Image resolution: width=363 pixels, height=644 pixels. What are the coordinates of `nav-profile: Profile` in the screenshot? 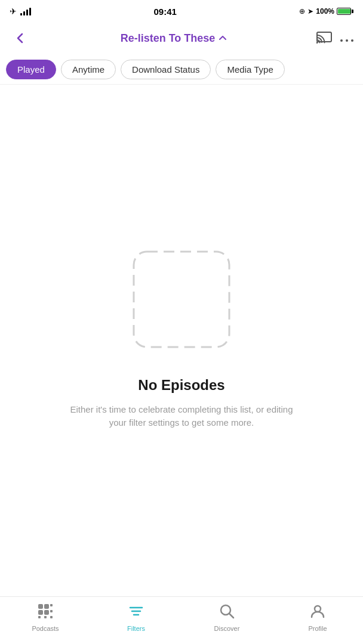 It's located at (318, 618).